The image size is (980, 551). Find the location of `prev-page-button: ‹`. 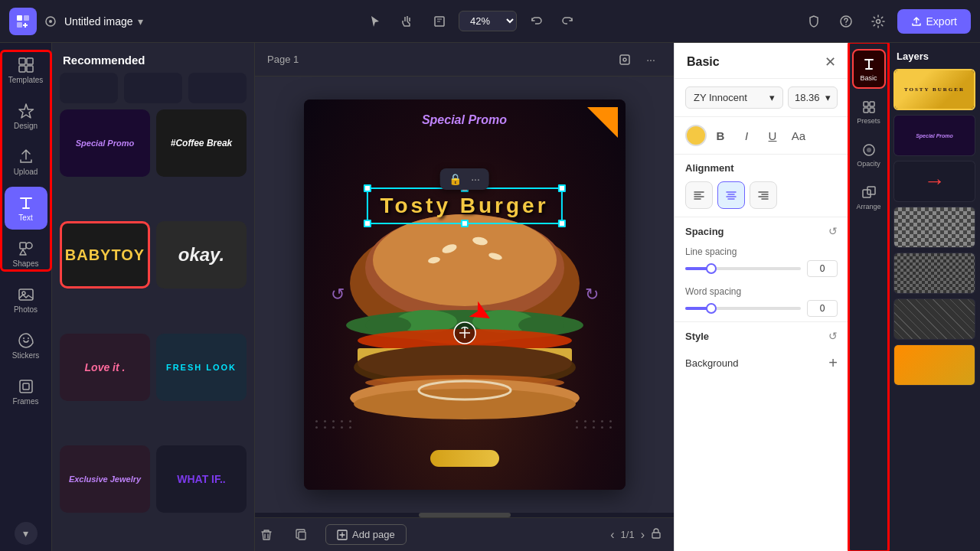

prev-page-button: ‹ is located at coordinates (612, 535).